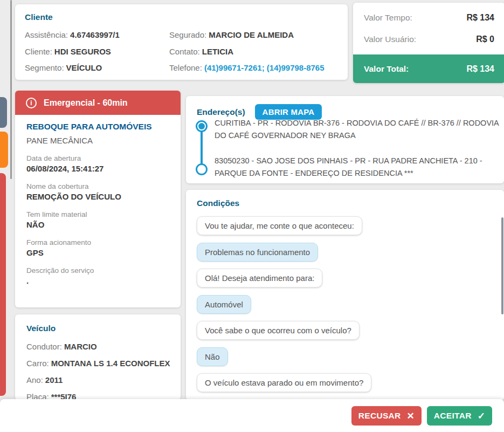 Image resolution: width=504 pixels, height=432 pixels. I want to click on info-icon: i, so click(31, 103).